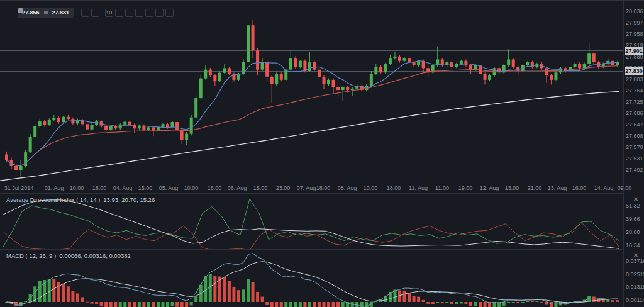 The width and height of the screenshot is (644, 307). Describe the element at coordinates (130, 13) in the screenshot. I see `indicators-button` at that location.